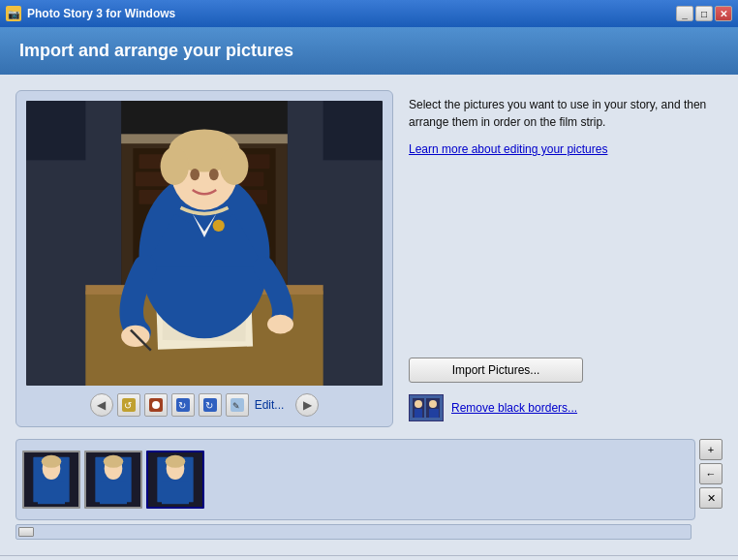 This screenshot has height=560, width=738. What do you see at coordinates (354, 532) in the screenshot?
I see `filmstrip-scrollbar` at bounding box center [354, 532].